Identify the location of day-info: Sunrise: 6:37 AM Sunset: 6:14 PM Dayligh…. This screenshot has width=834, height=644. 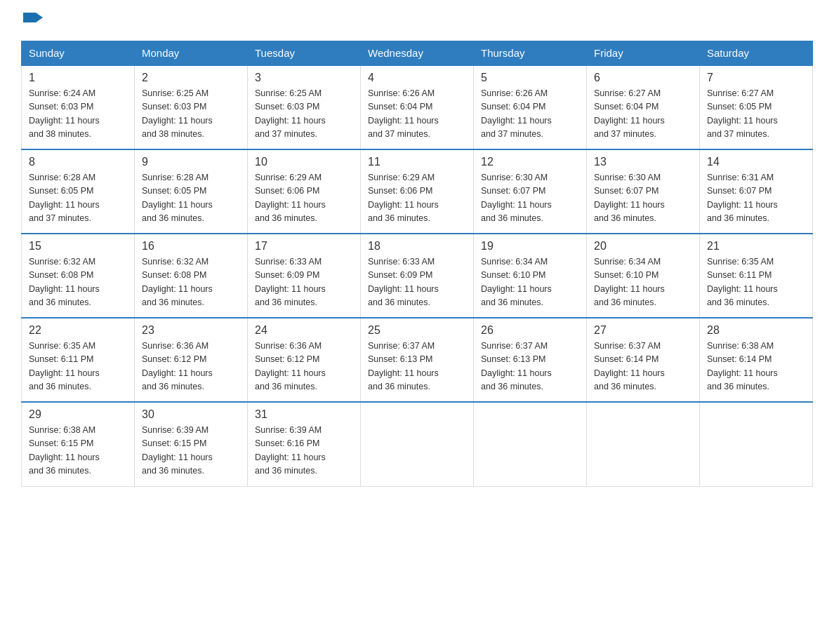
(643, 367).